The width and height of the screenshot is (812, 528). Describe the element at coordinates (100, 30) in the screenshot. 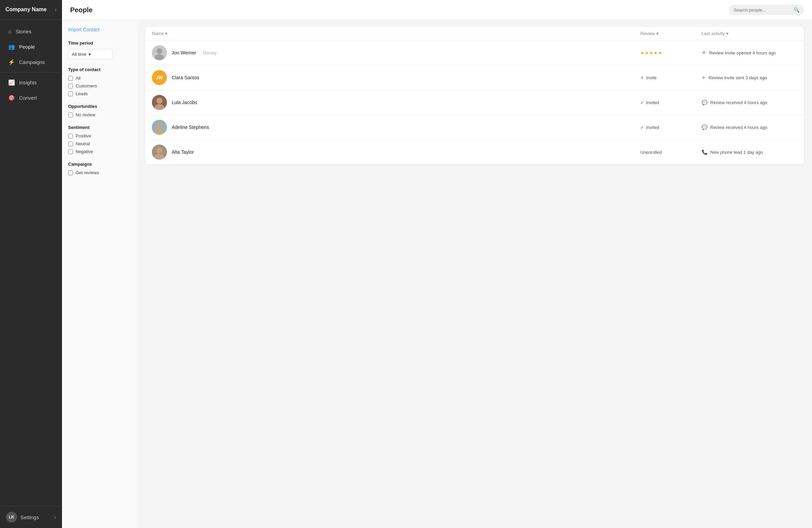

I see `import-contact-link: Import Contact` at that location.